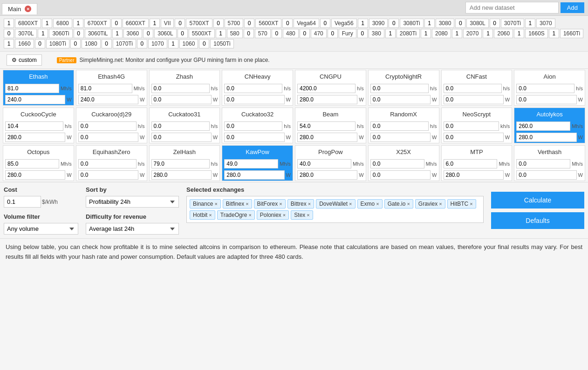 This screenshot has width=588, height=370. I want to click on algo-card: Cuckatoo32 h/s W, so click(257, 126).